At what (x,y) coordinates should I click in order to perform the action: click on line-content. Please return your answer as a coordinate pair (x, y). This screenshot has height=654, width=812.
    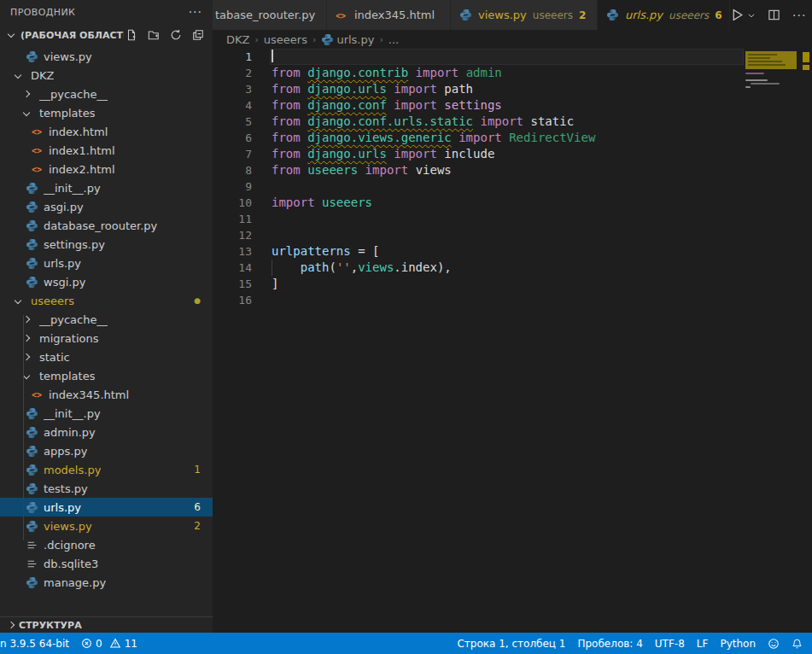
    Looking at the image, I should click on (263, 56).